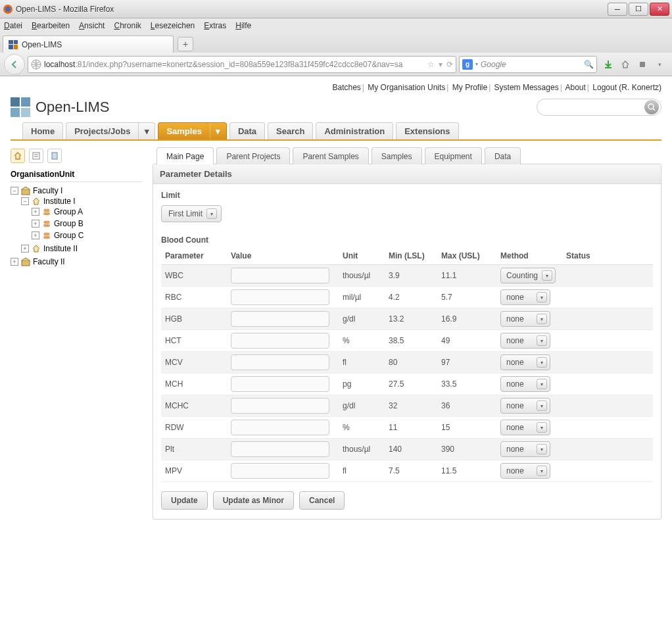  What do you see at coordinates (441, 64) in the screenshot?
I see `dropdown-icon: ▾` at bounding box center [441, 64].